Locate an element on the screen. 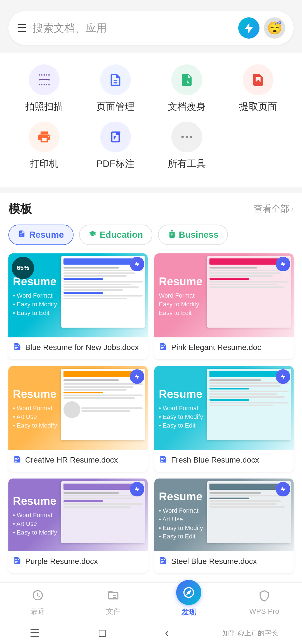 This screenshot has width=302, height=644. scan-icon is located at coordinates (44, 80).